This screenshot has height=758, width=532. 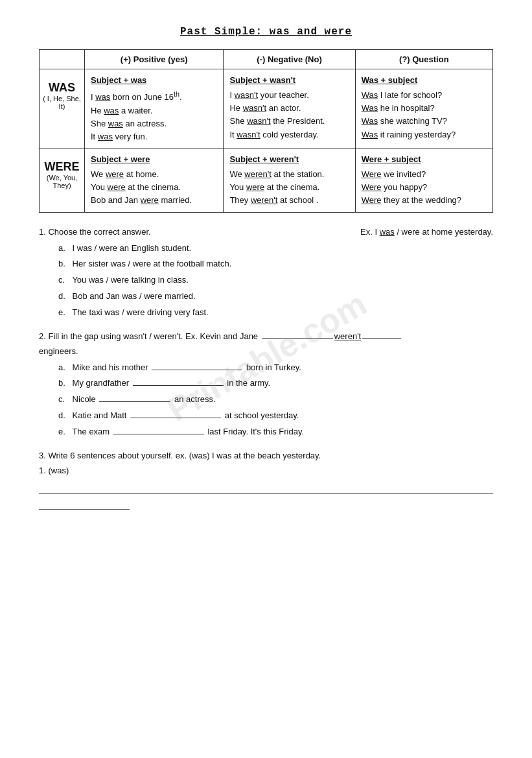 I want to click on were-negative-cell: Subject + weren't We weren't at the stat…, so click(x=289, y=180).